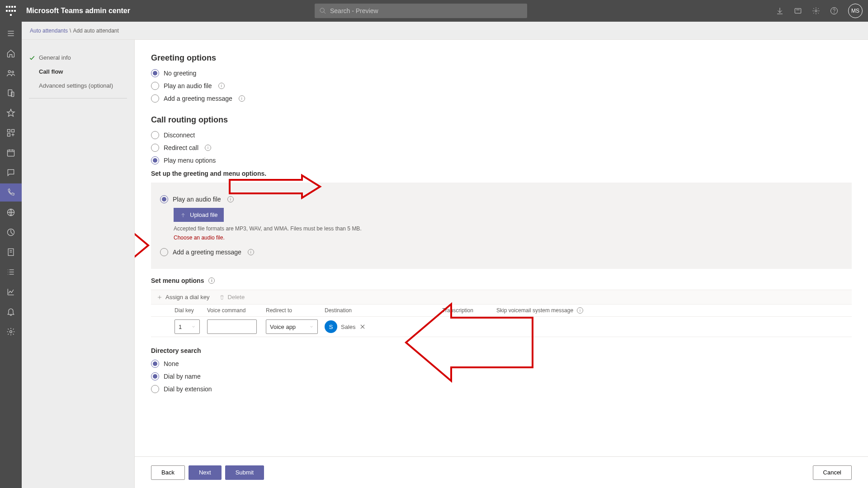  I want to click on routing-heading: Call routing options, so click(501, 120).